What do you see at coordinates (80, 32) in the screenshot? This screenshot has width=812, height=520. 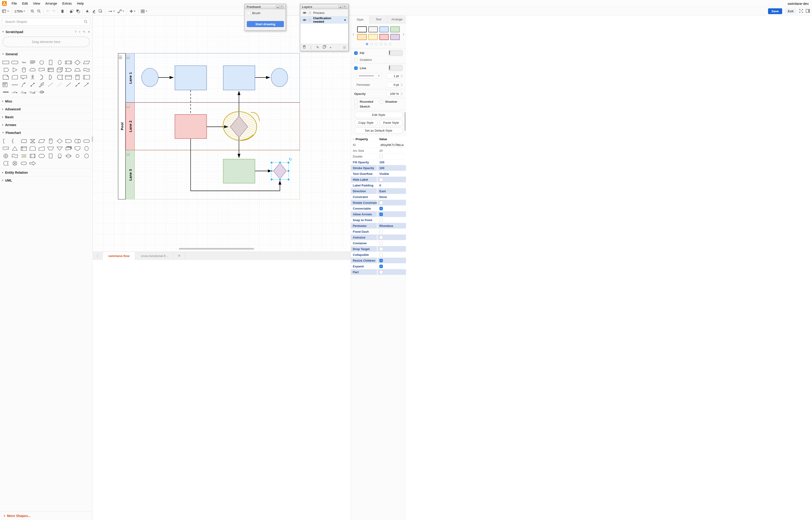 I see `add-icon: +` at bounding box center [80, 32].